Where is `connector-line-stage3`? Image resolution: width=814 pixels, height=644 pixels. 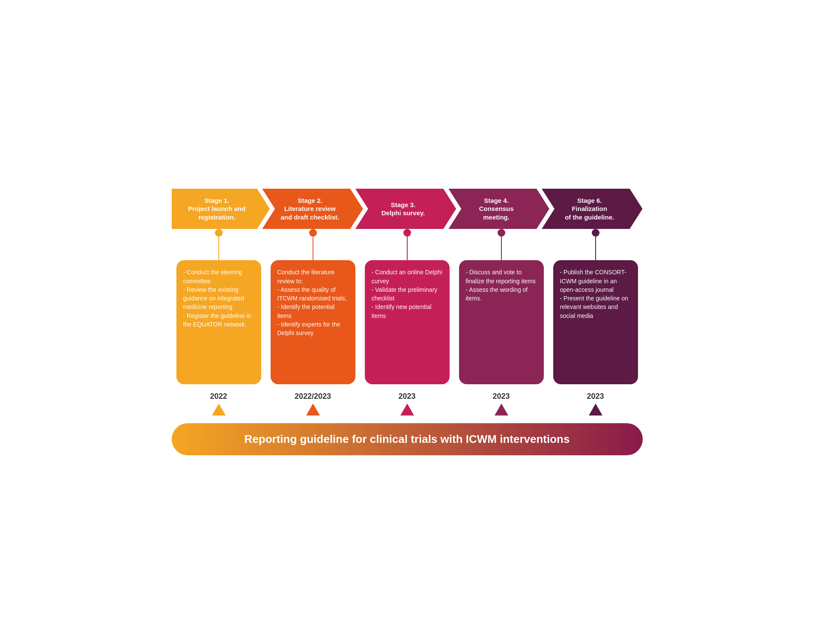 connector-line-stage3 is located at coordinates (407, 248).